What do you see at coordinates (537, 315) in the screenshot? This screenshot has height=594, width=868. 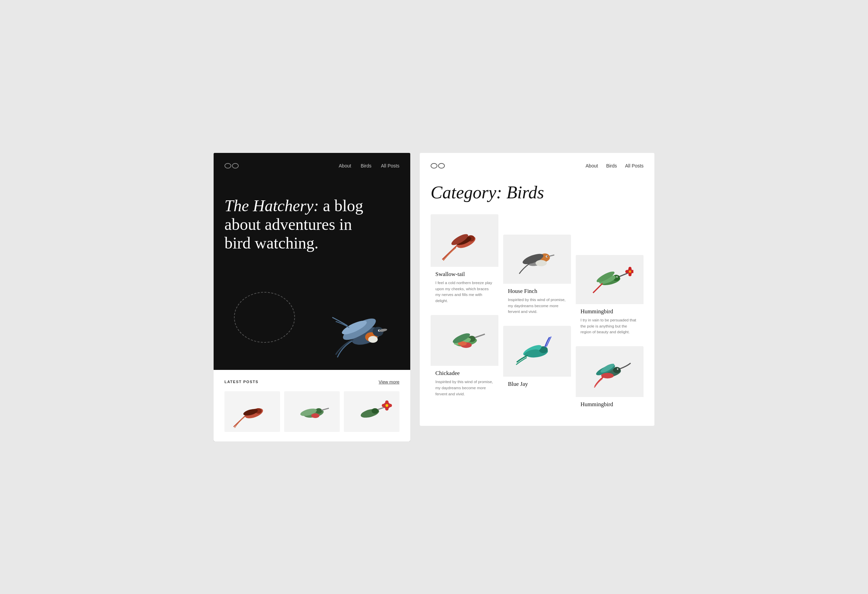 I see `birds-grid: Swallow-tail I feel a cold northern bree…` at bounding box center [537, 315].